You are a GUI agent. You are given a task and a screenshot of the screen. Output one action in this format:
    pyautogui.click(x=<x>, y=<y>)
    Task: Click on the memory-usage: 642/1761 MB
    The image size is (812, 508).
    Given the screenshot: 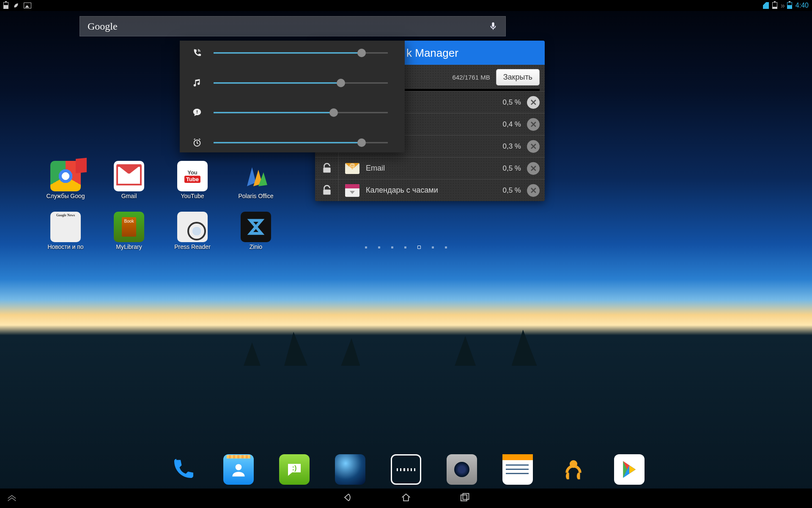 What is the action you would take?
    pyautogui.click(x=471, y=77)
    